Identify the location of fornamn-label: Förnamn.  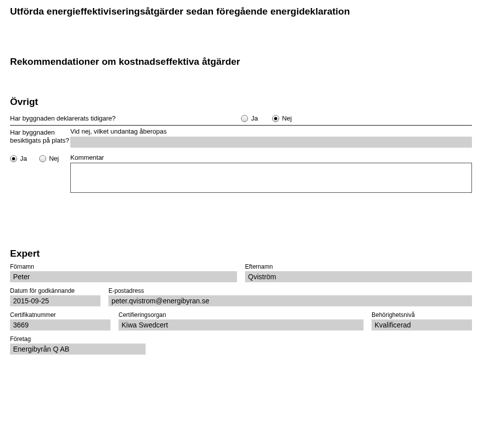
(124, 267).